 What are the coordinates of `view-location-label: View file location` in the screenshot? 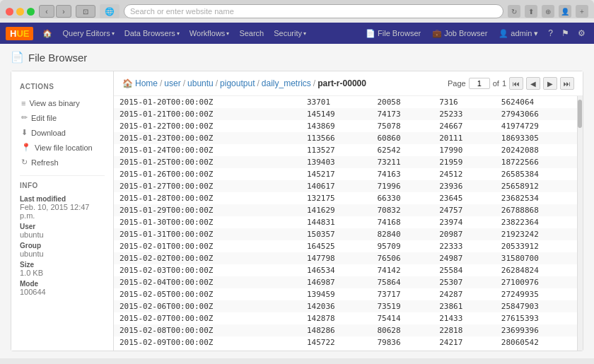 It's located at (64, 148).